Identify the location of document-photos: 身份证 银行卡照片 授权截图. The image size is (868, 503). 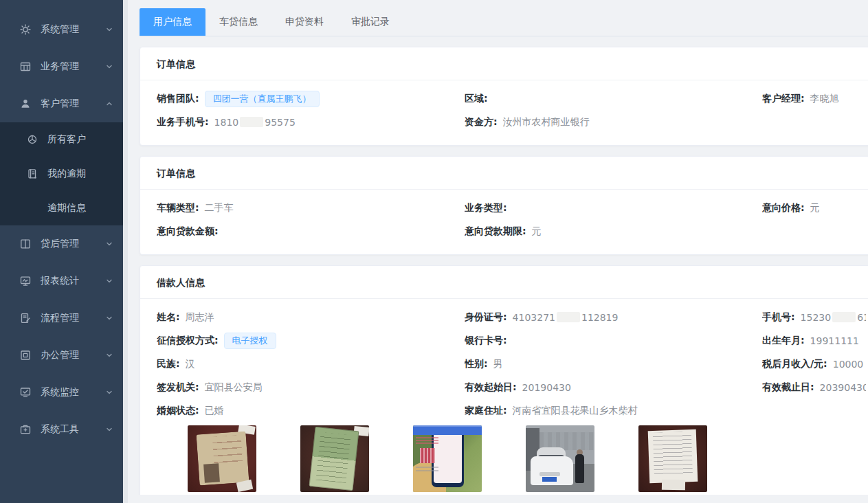
(504, 459).